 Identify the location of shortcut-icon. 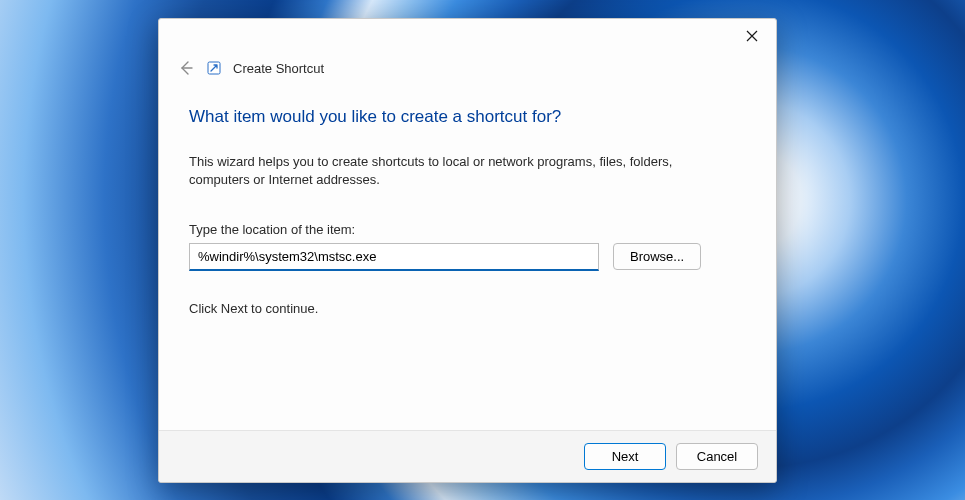
(214, 68).